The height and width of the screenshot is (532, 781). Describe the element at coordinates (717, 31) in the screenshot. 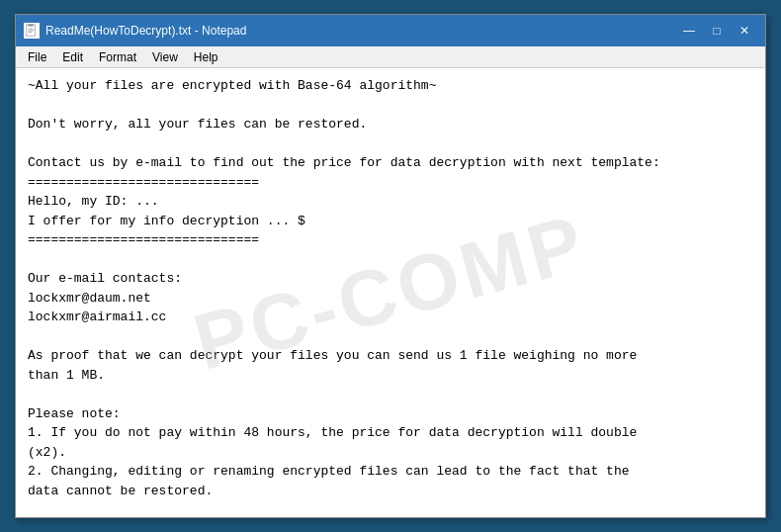

I see `maximize-button: □` at that location.